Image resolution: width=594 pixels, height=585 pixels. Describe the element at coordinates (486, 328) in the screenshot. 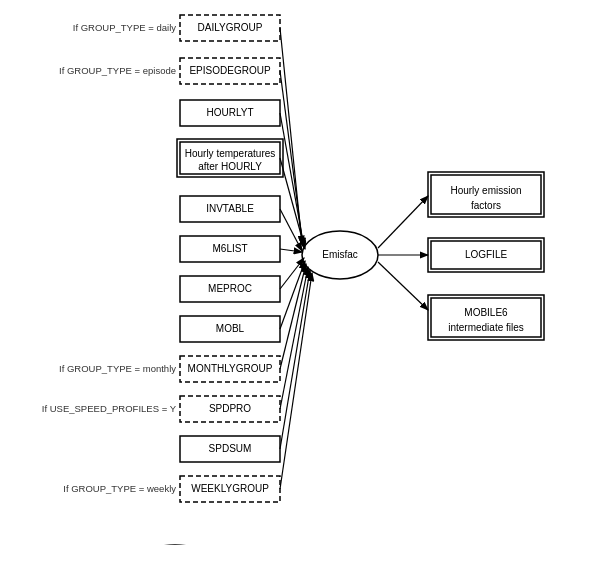

I see `mobile6-label2: intermediate files` at that location.